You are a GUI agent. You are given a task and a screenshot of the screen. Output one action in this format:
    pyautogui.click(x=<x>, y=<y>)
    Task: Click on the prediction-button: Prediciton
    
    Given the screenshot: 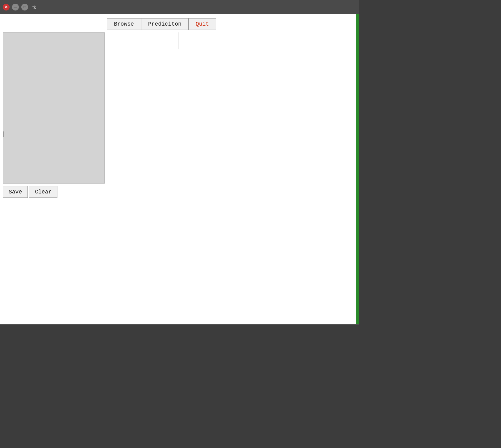 What is the action you would take?
    pyautogui.click(x=165, y=24)
    